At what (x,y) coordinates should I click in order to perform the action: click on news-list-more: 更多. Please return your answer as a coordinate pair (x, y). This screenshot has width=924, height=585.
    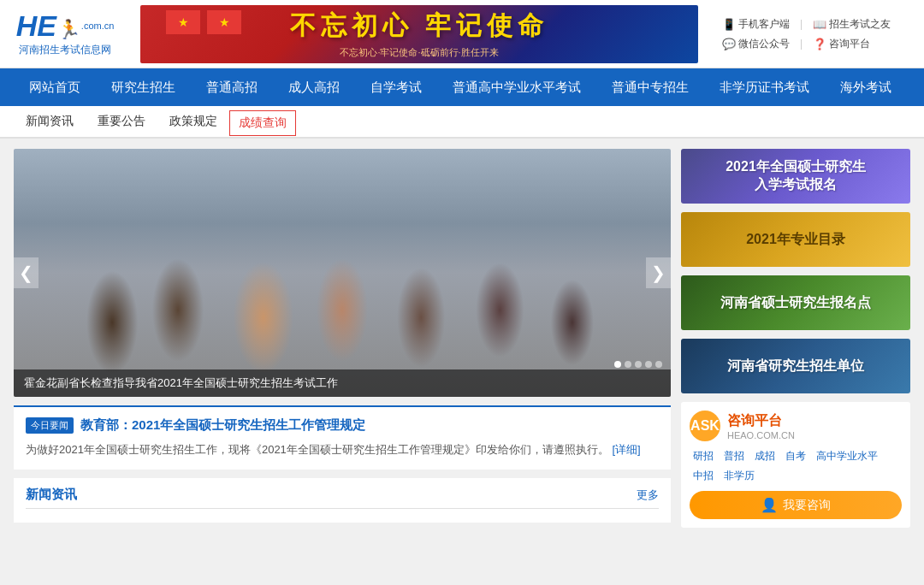
    Looking at the image, I should click on (648, 495).